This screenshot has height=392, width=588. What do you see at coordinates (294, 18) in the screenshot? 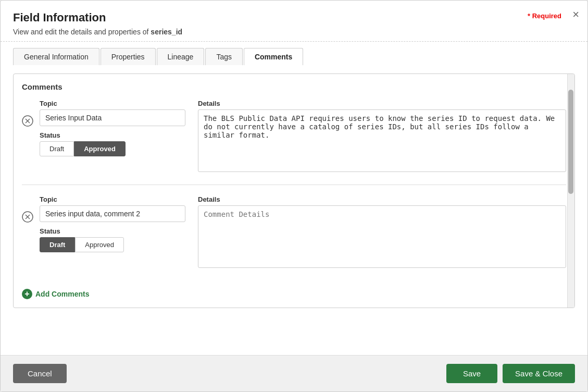
I see `dialog-title: Field Information` at bounding box center [294, 18].